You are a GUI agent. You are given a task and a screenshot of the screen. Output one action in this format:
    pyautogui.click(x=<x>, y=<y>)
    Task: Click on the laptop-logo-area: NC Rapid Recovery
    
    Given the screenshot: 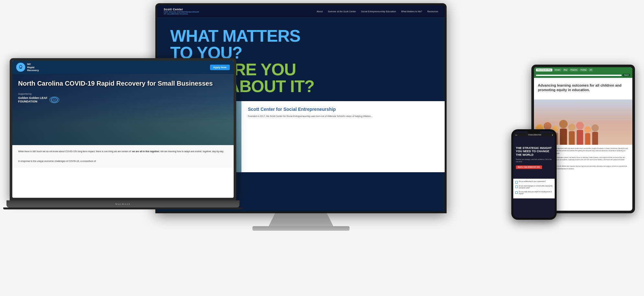 What is the action you would take?
    pyautogui.click(x=28, y=67)
    